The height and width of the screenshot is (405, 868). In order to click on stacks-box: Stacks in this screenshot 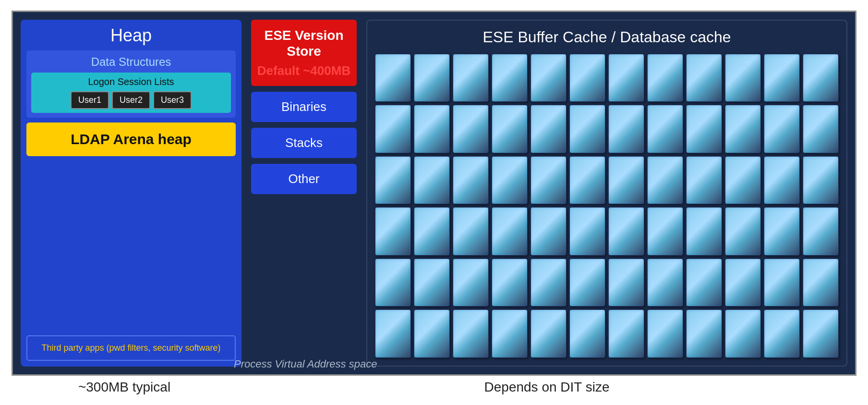, I will do `click(304, 143)`.